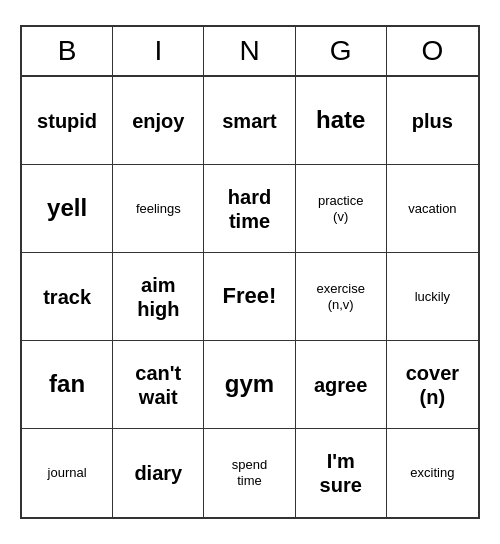 This screenshot has height=544, width=500. What do you see at coordinates (158, 473) in the screenshot?
I see `bingo-cell-21: diary` at bounding box center [158, 473].